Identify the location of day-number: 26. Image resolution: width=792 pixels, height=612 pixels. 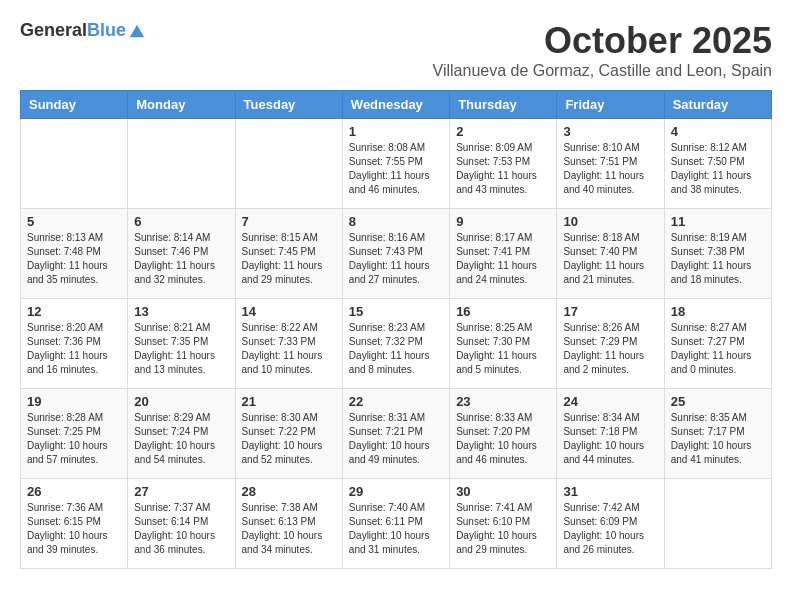
(74, 492).